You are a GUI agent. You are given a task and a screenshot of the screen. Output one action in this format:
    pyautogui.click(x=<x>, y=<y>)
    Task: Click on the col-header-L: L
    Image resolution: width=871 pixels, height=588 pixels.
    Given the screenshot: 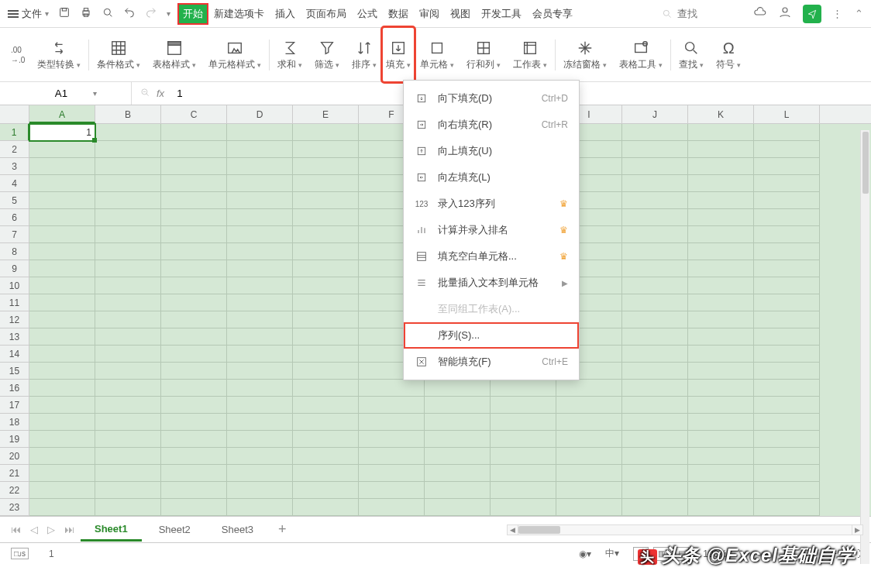 What is the action you would take?
    pyautogui.click(x=787, y=115)
    